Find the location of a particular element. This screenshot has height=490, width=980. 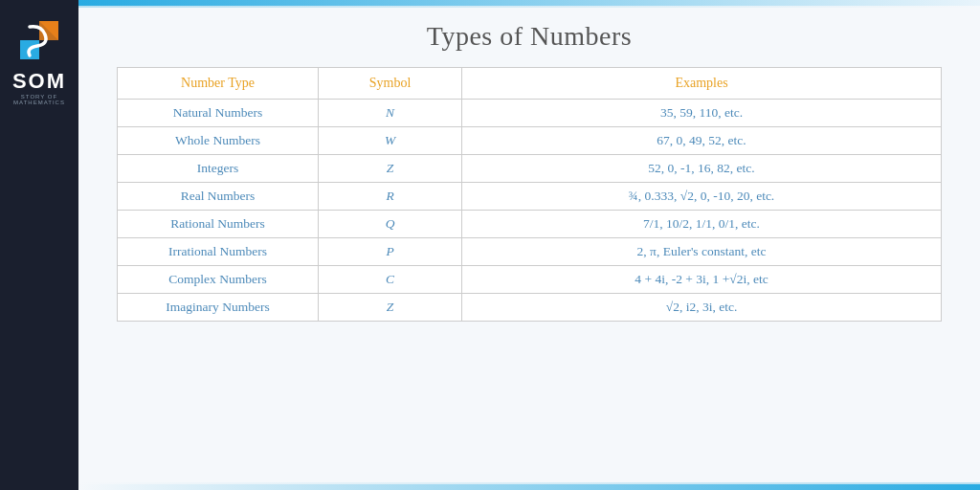

cell-symbol: W is located at coordinates (390, 142).